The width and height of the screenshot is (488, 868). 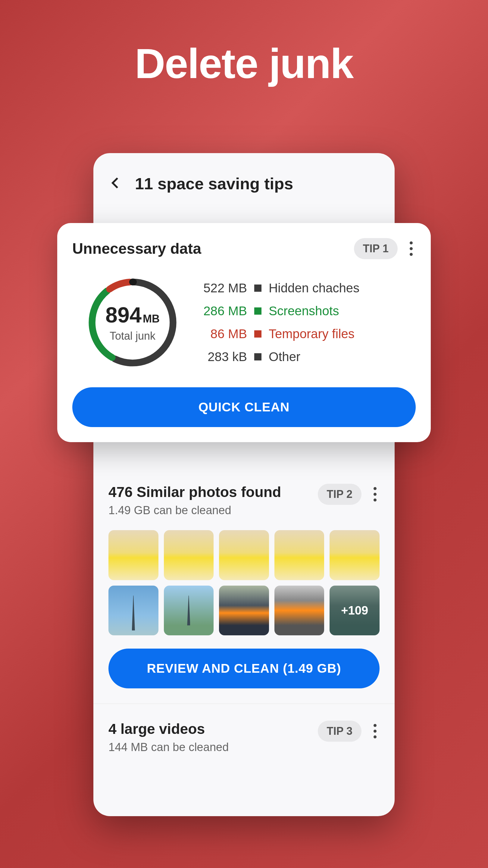 I want to click on legend-size: 283 kB, so click(x=223, y=357).